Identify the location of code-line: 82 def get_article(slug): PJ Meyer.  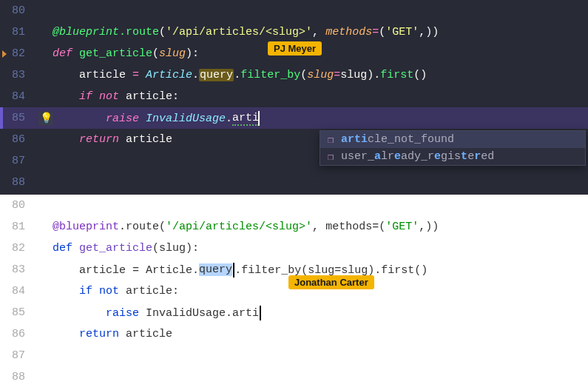
(294, 53).